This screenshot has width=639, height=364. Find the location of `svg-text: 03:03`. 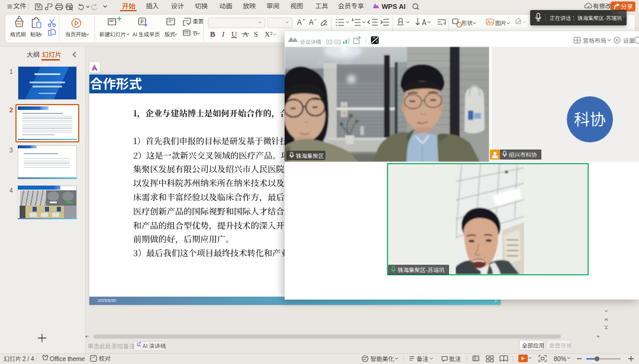

svg-text: 03:03 is located at coordinates (334, 43).